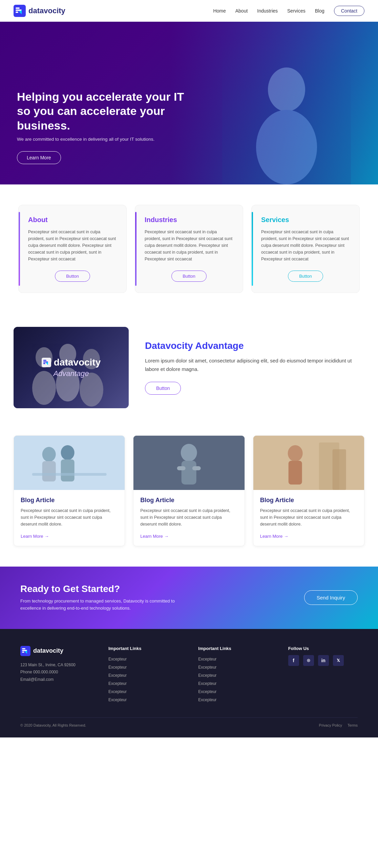 The width and height of the screenshot is (378, 868). What do you see at coordinates (143, 692) in the screenshot?
I see `footer-link-1-4: Excepteur` at bounding box center [143, 692].